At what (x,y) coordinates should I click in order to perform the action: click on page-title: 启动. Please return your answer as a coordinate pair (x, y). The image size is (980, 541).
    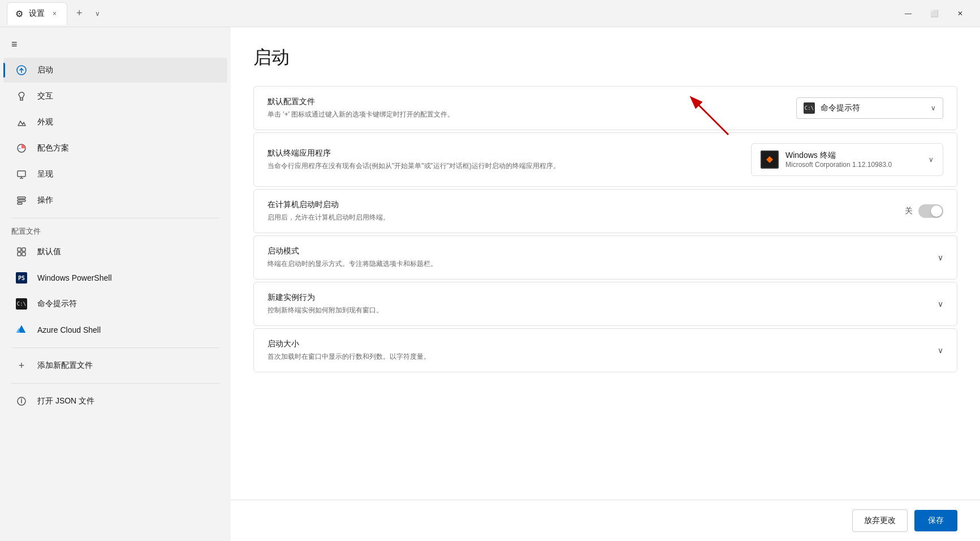
    Looking at the image, I should click on (605, 58).